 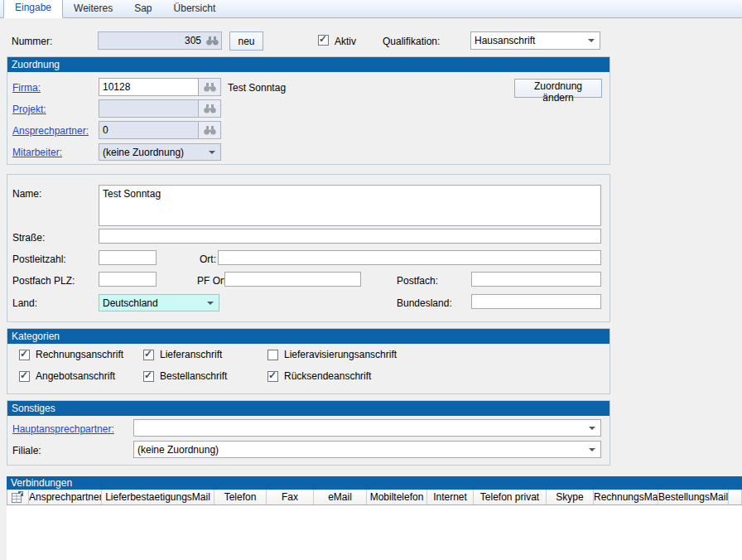 I want to click on zuordnung-section-header: Zuordnung, so click(x=308, y=65).